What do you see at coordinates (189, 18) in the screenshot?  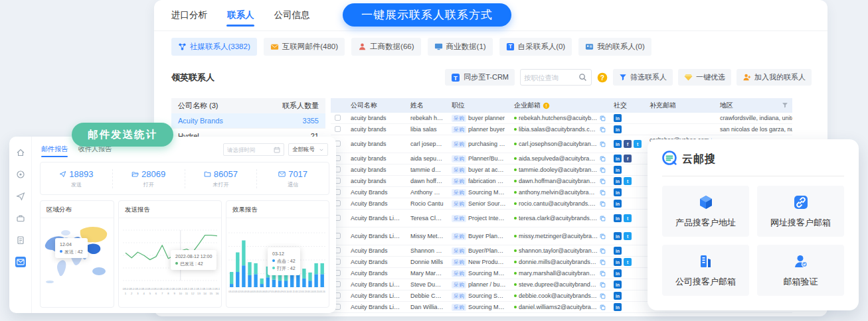 I see `tab-0: 进口分析` at bounding box center [189, 18].